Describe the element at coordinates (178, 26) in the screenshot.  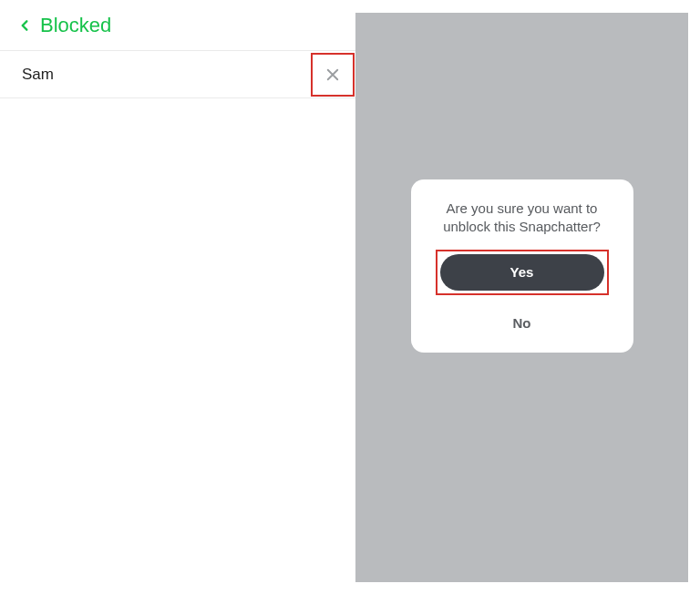
I see `header-bar: Blocked` at that location.